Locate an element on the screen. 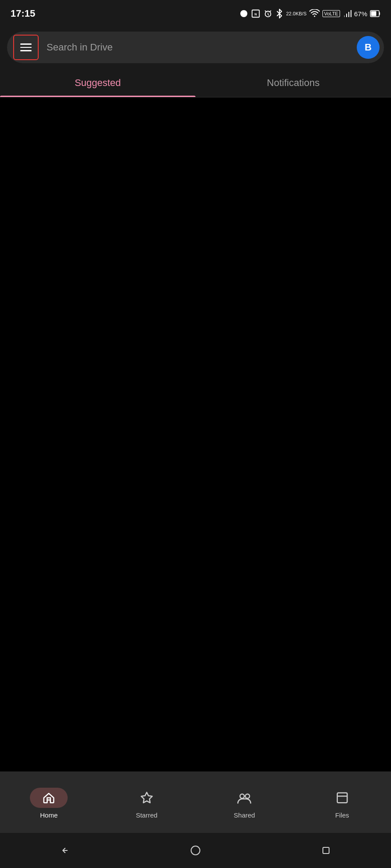 The image size is (391, 868). data-speed-icon: 22.0 KB/S is located at coordinates (296, 14).